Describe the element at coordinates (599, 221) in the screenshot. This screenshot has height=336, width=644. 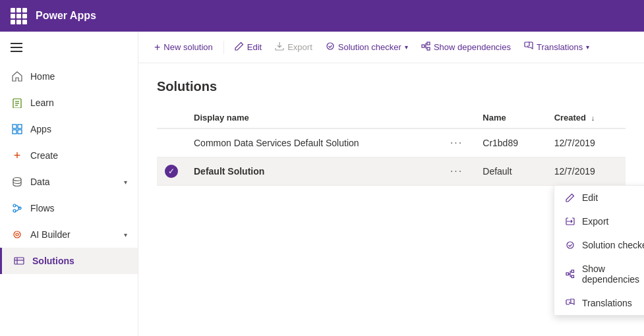
I see `context-menu-item-export: Export` at that location.